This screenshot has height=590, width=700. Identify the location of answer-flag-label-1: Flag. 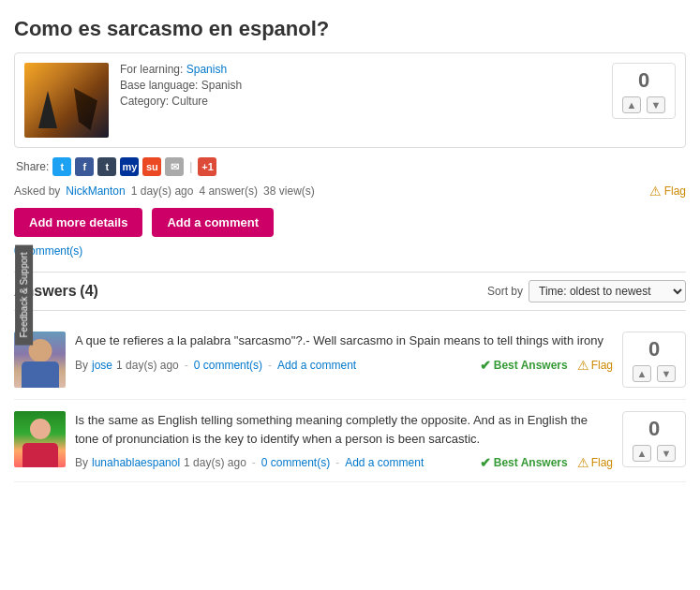
(602, 365).